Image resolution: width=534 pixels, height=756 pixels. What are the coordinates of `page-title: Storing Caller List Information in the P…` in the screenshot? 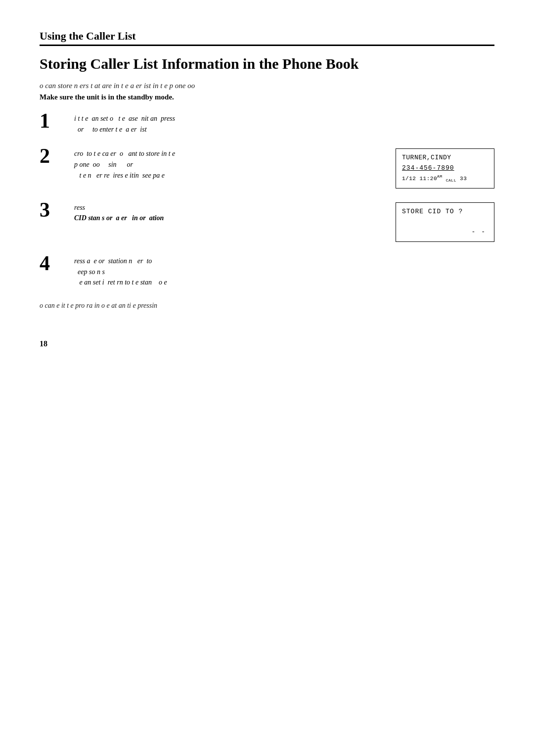 It's located at (267, 64).